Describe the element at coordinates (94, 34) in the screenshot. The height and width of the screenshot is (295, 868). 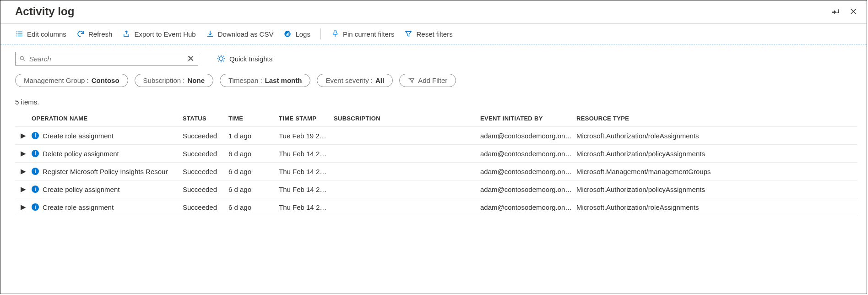
I see `refresh-button: Refresh` at that location.